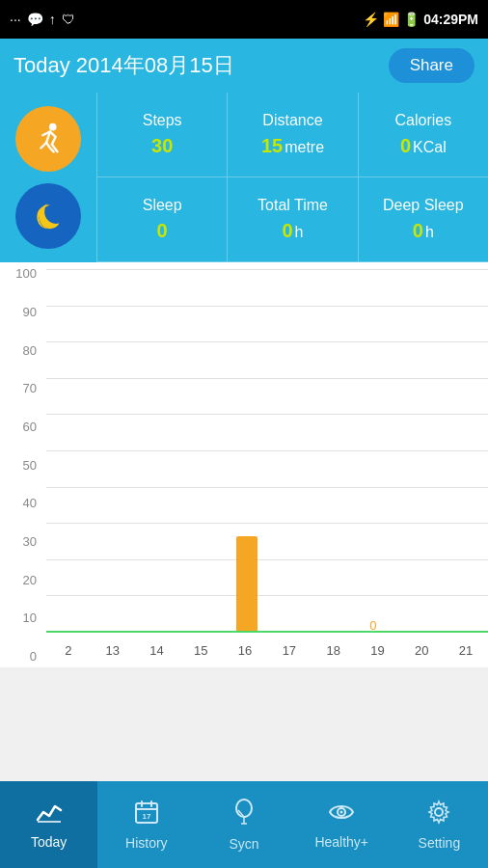 This screenshot has height=868, width=488. I want to click on nav-history-label: History, so click(147, 843).